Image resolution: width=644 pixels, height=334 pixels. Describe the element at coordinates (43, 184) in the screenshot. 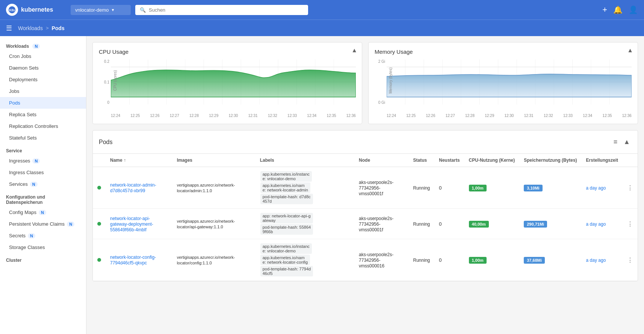

I see `sidebar-item-services: Services N` at that location.